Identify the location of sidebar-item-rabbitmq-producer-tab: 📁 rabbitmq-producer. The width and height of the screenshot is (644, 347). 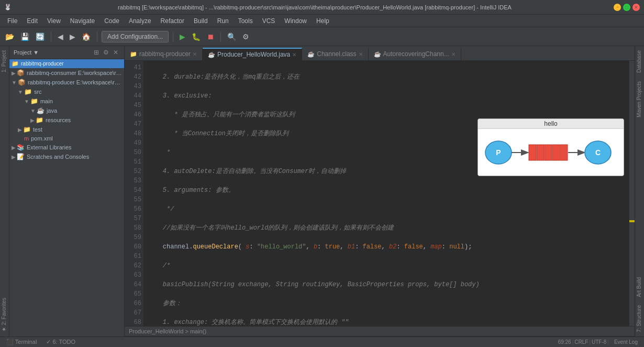
(67, 64).